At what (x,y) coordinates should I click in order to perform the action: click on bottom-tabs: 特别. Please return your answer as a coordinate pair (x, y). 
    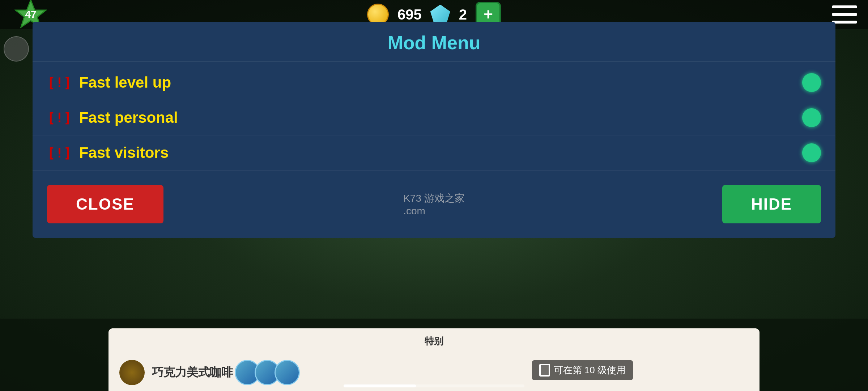
    Looking at the image, I should click on (434, 341).